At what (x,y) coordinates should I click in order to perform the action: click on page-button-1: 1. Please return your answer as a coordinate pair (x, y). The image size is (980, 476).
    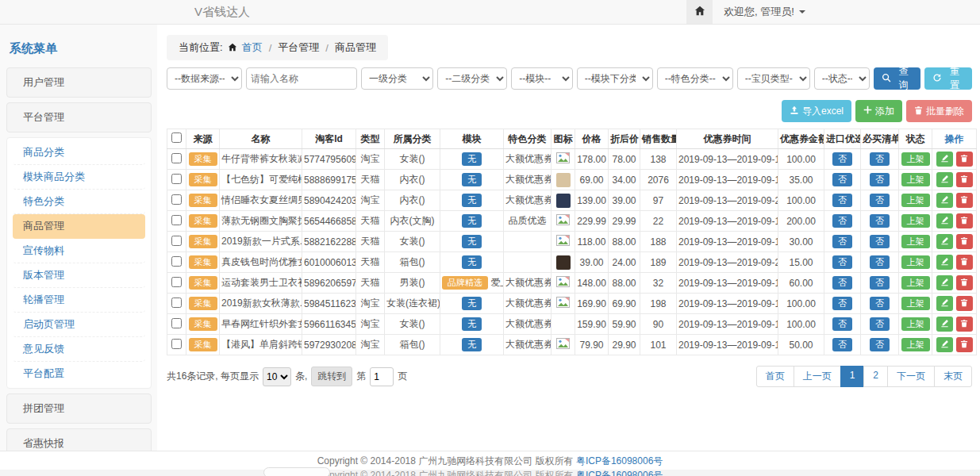
    Looking at the image, I should click on (852, 376).